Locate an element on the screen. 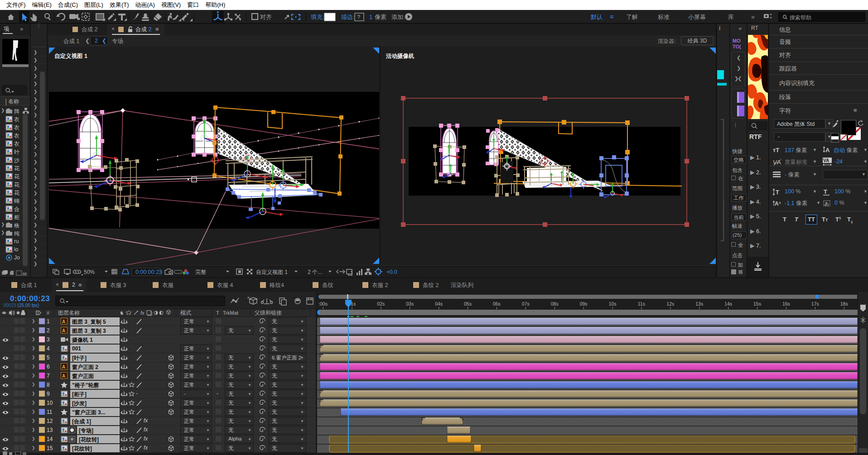 This screenshot has height=455, width=868. svg-text: 小屏幕 is located at coordinates (697, 17).